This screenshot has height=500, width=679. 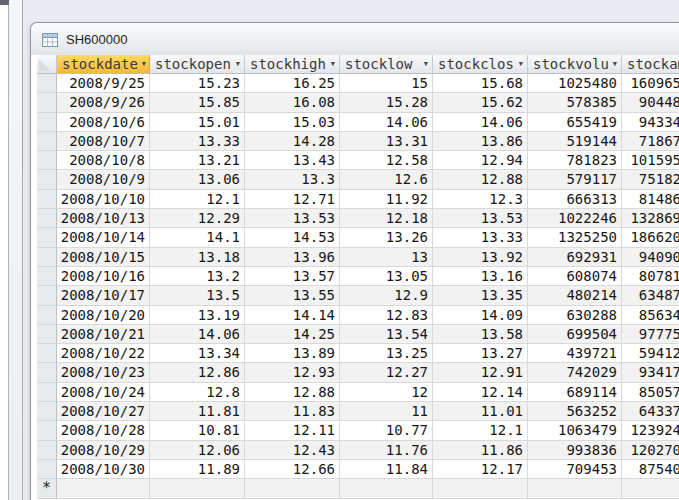 What do you see at coordinates (198, 392) in the screenshot?
I see `cell-stockopen: 12.8` at bounding box center [198, 392].